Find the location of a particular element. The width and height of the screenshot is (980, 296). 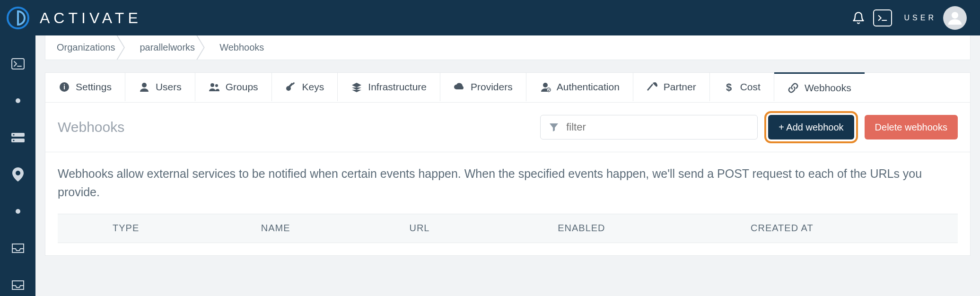

tab-label: Keys is located at coordinates (313, 87).